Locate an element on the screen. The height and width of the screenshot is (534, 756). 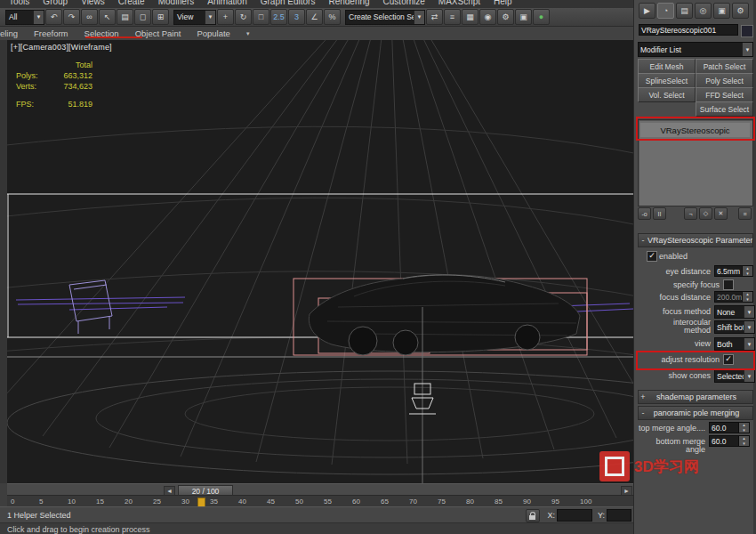
hierarchy-tab-icon: ▤ is located at coordinates (685, 11).